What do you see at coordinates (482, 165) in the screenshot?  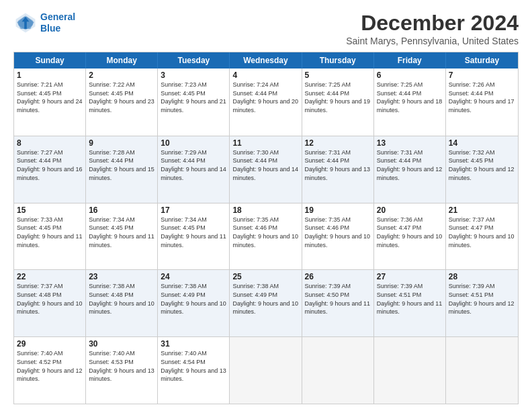 I see `cell-info: Sunrise: 7:32 AMSunset: 4:45 PMDaylight:…` at bounding box center [482, 165].